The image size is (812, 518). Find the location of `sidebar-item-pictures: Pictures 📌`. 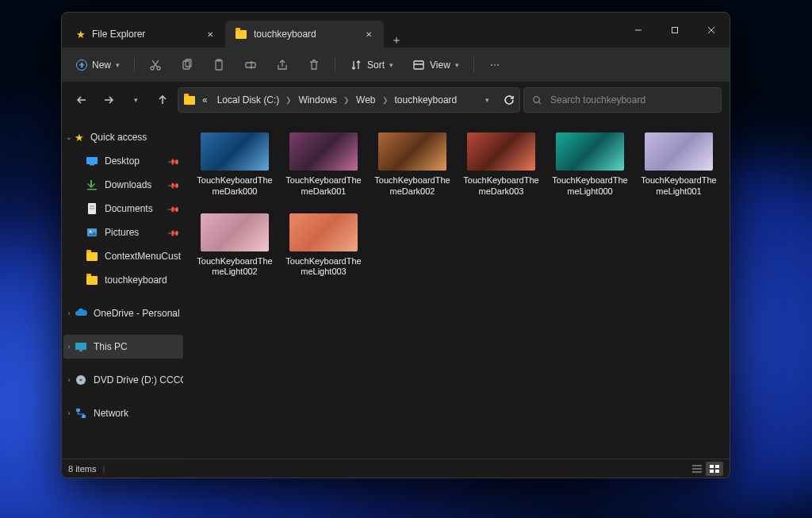

sidebar-item-pictures: Pictures 📌 is located at coordinates (124, 232).